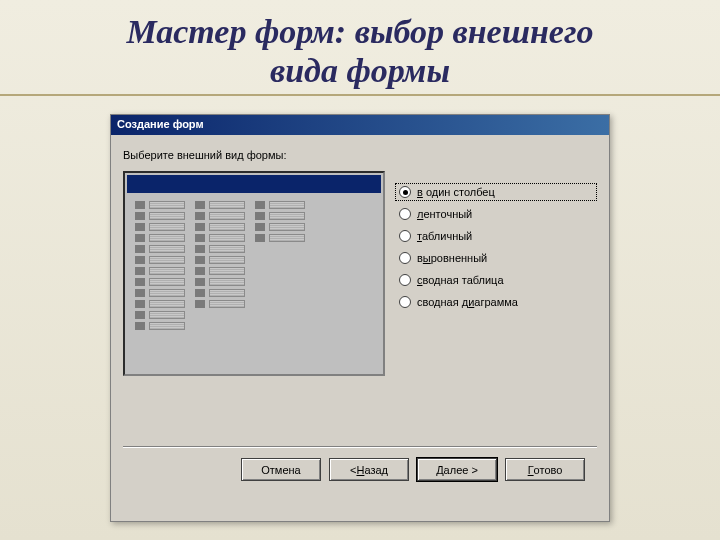 Image resolution: width=720 pixels, height=540 pixels. I want to click on dialog-instruction: Выберите внешний вид формы:, so click(360, 155).